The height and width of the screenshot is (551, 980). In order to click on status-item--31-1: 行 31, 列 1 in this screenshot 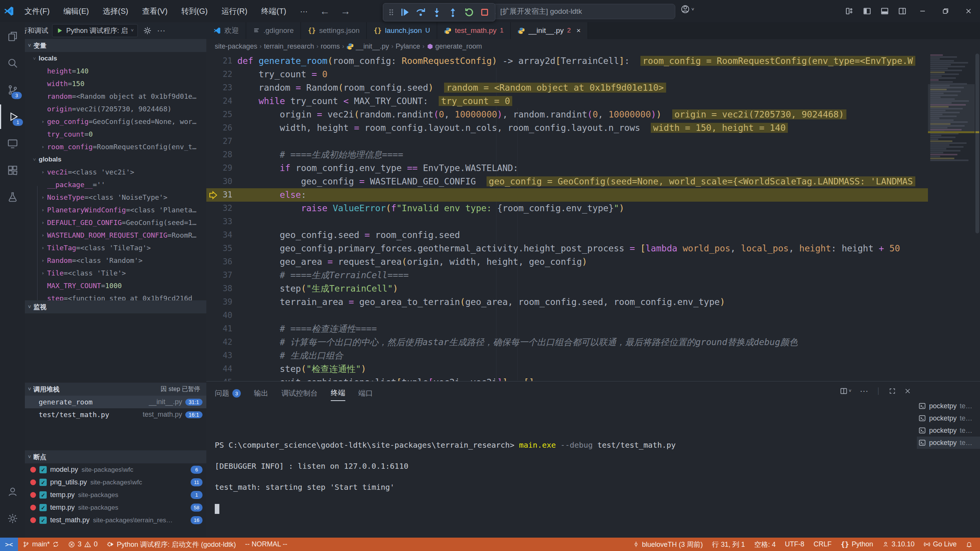, I will do `click(728, 544)`.